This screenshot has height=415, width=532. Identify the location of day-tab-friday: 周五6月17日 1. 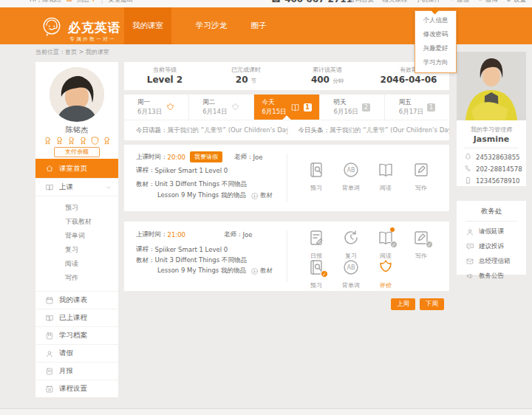
(417, 107).